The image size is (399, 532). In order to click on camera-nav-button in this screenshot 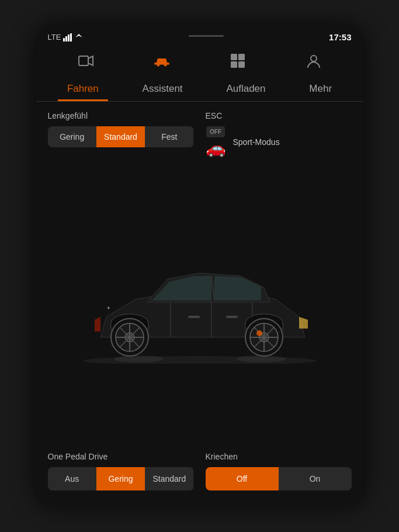, I will do `click(86, 61)`.